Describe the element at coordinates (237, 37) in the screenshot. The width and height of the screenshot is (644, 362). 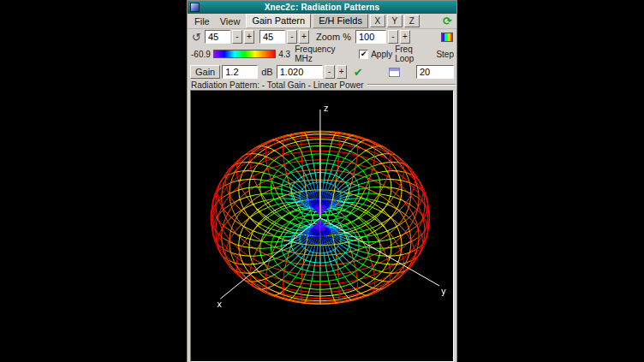
I see `rotate-decrement-button: -` at that location.